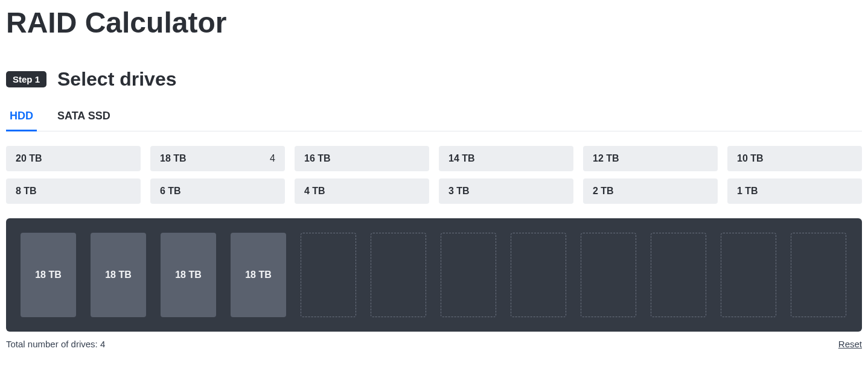  I want to click on drive-option-10tb: 10 TB, so click(794, 159).